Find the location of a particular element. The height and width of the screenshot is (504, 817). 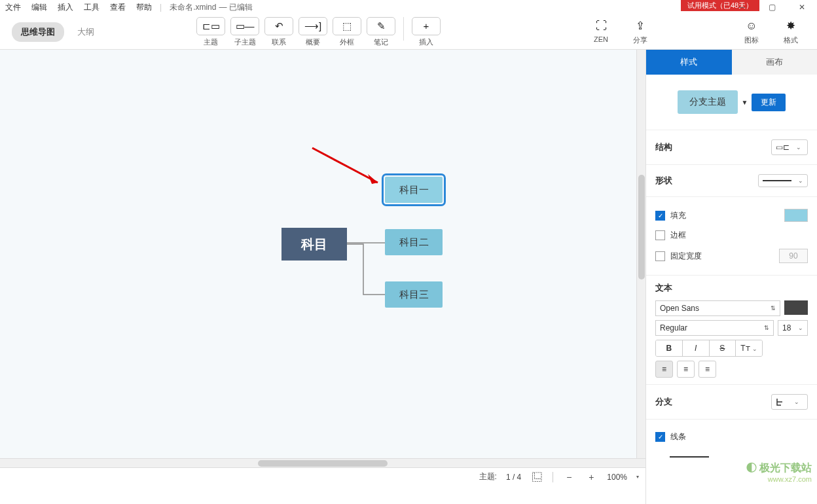

menu-edit: 编辑 is located at coordinates (39, 8).